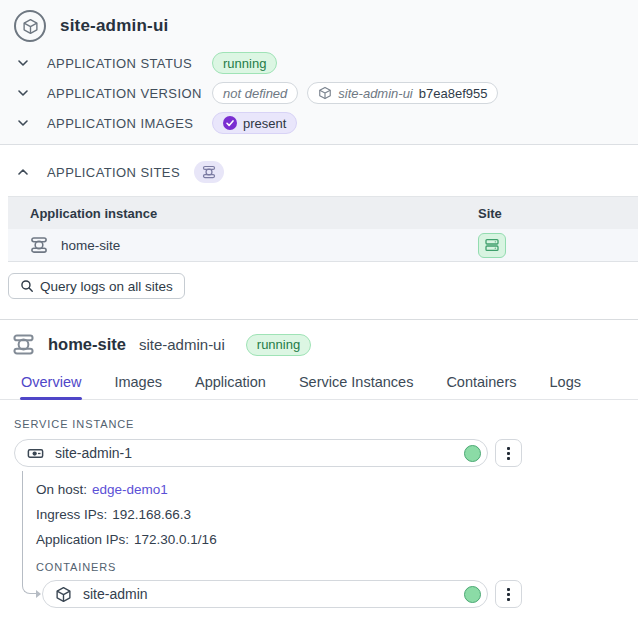 Image resolution: width=638 pixels, height=622 pixels. What do you see at coordinates (72, 514) in the screenshot?
I see `ingress-ips-label: Ingress IPs:` at bounding box center [72, 514].